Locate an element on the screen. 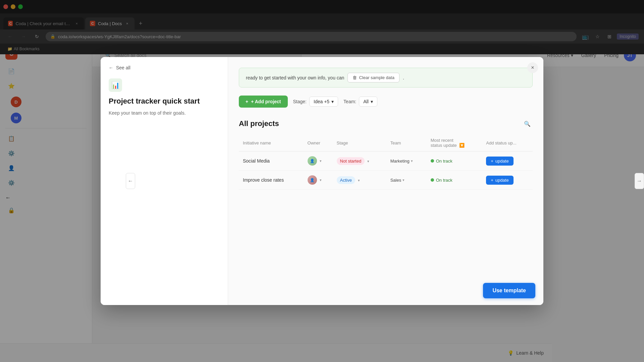 The image size is (644, 362). col-owner: Owner is located at coordinates (318, 143).